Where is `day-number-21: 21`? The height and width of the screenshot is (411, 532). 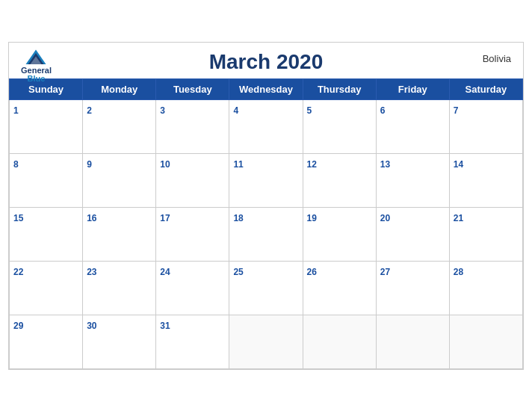 day-number-21: 21 is located at coordinates (459, 218).